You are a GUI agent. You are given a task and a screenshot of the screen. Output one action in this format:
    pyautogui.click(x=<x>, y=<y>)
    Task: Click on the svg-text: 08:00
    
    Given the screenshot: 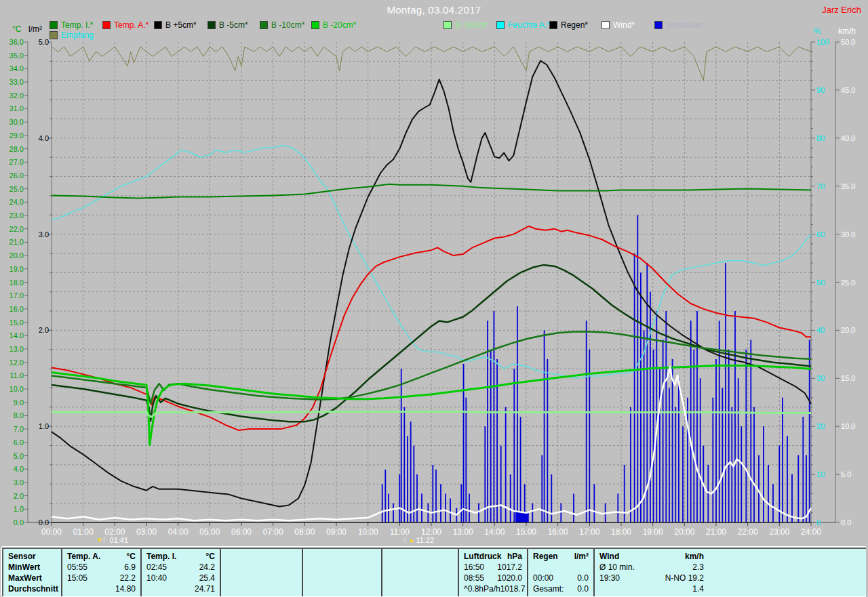 What is the action you would take?
    pyautogui.click(x=304, y=532)
    